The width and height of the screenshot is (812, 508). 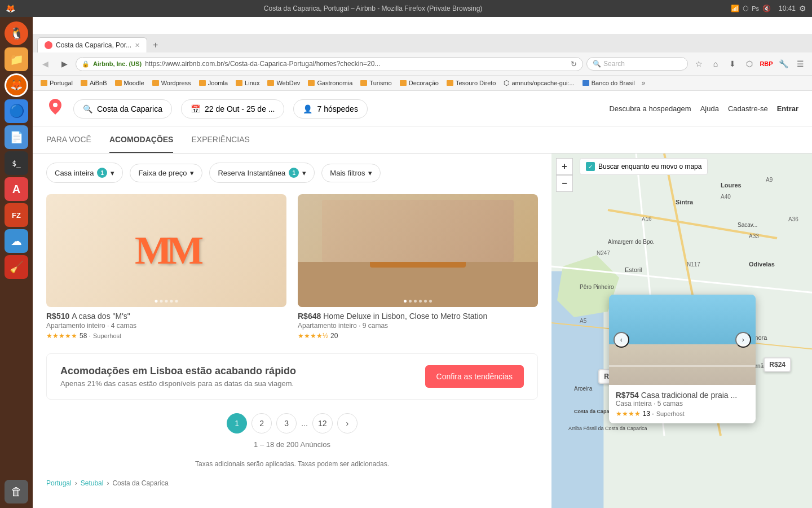 I want to click on bookmark-gastronomia: Gastronomia, so click(x=330, y=83).